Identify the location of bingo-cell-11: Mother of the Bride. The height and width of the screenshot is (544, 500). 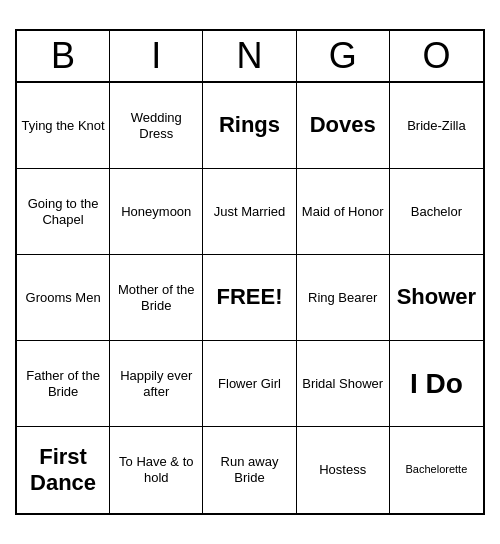
(156, 298).